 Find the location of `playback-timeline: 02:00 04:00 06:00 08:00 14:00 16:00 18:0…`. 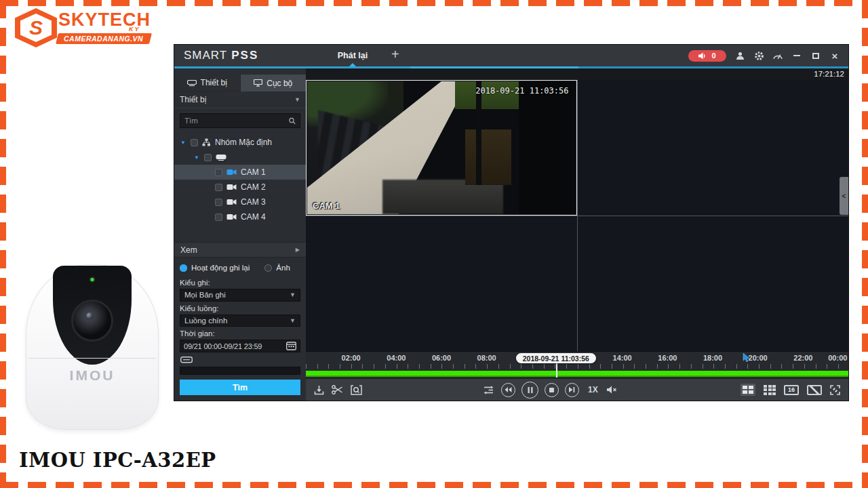

playback-timeline: 02:00 04:00 06:00 08:00 14:00 16:00 18:0… is located at coordinates (577, 365).